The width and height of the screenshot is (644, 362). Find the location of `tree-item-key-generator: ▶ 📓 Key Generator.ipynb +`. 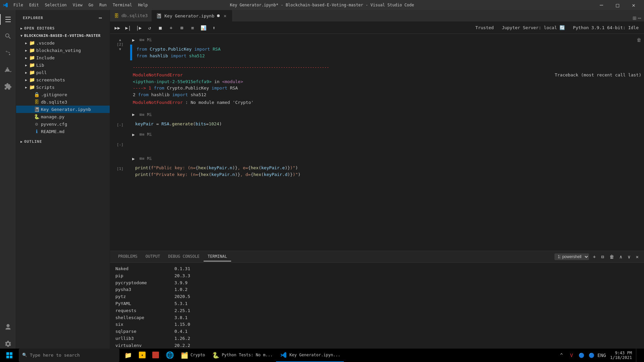

tree-item-key-generator: ▶ 📓 Key Generator.ipynb + is located at coordinates (63, 109).